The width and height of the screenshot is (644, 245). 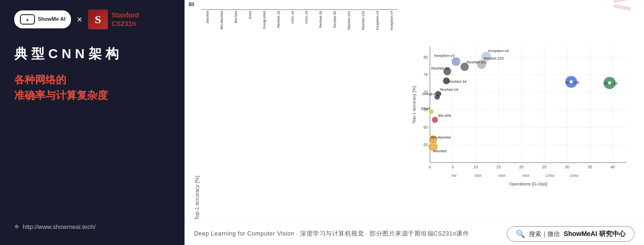 What do you see at coordinates (378, 21) in the screenshot?
I see `x-label-text: Inception-v3` at bounding box center [378, 21].